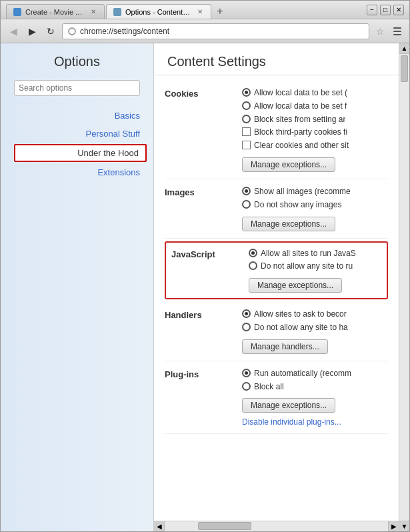 This screenshot has height=532, width=410. What do you see at coordinates (404, 526) in the screenshot?
I see `scroll-down-button: ▼` at bounding box center [404, 526].